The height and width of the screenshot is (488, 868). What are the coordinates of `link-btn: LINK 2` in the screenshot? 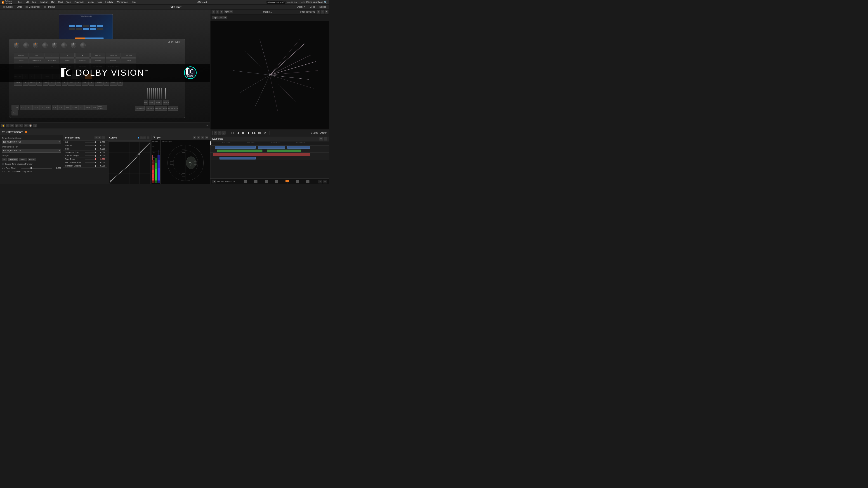 It's located at (152, 102).